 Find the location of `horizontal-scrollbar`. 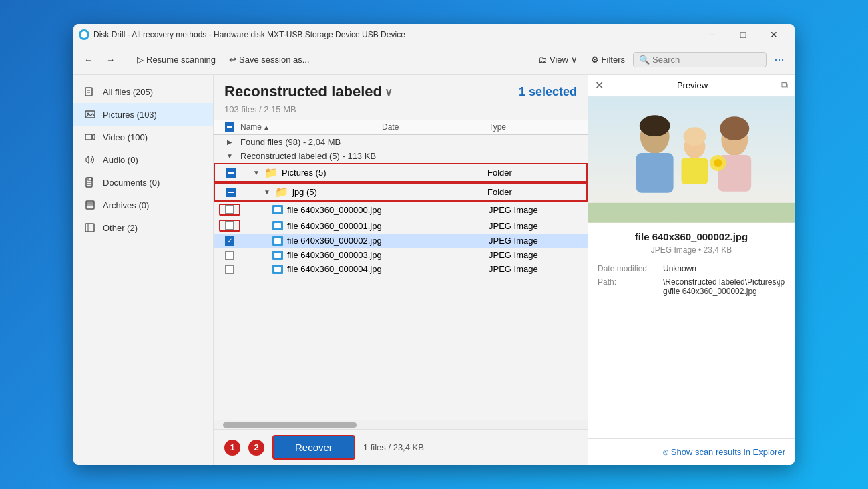

horizontal-scrollbar is located at coordinates (401, 424).